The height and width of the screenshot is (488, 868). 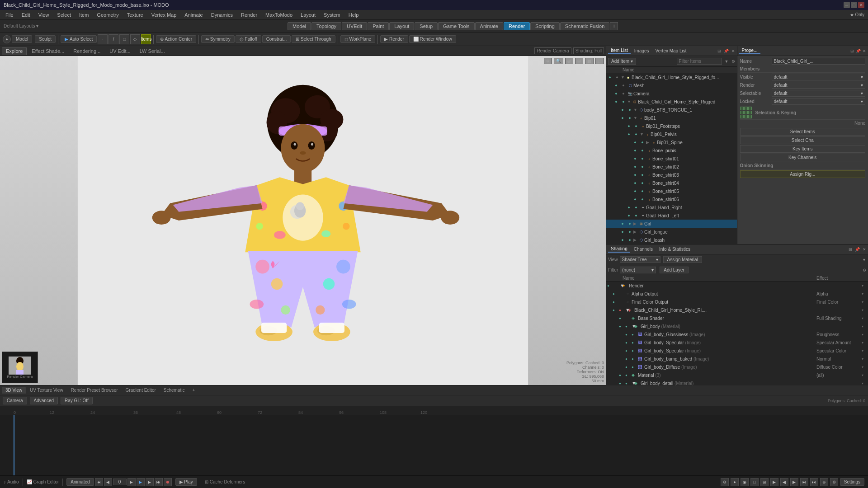 What do you see at coordinates (599, 61) in the screenshot?
I see `vp-icon-6: ⬚` at bounding box center [599, 61].